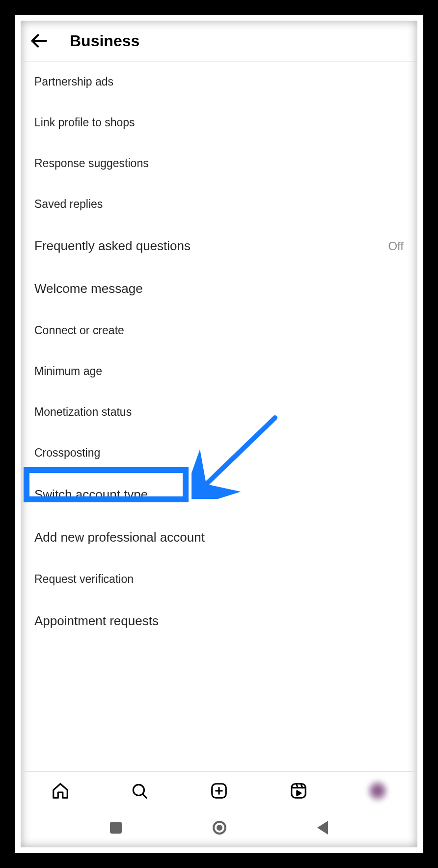 Image resolution: width=438 pixels, height=868 pixels. What do you see at coordinates (68, 372) in the screenshot?
I see `menu-item-label: Minimum age` at bounding box center [68, 372].